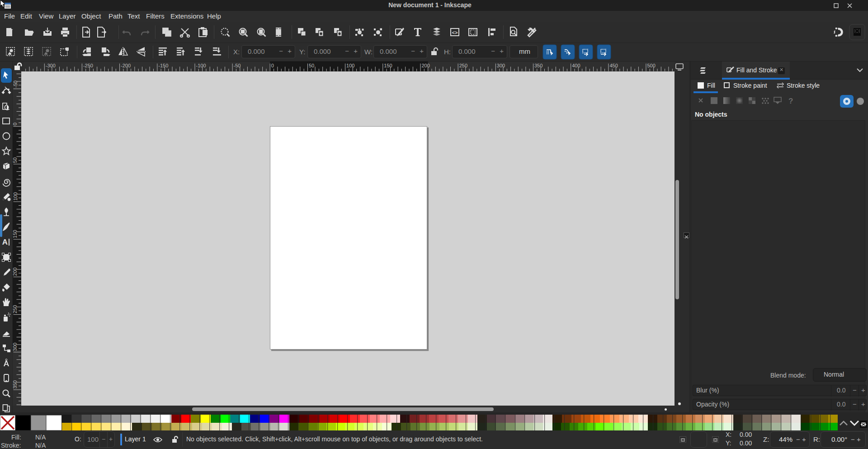 The image size is (868, 449). Describe the element at coordinates (5, 242) in the screenshot. I see `svg-text: A` at that location.